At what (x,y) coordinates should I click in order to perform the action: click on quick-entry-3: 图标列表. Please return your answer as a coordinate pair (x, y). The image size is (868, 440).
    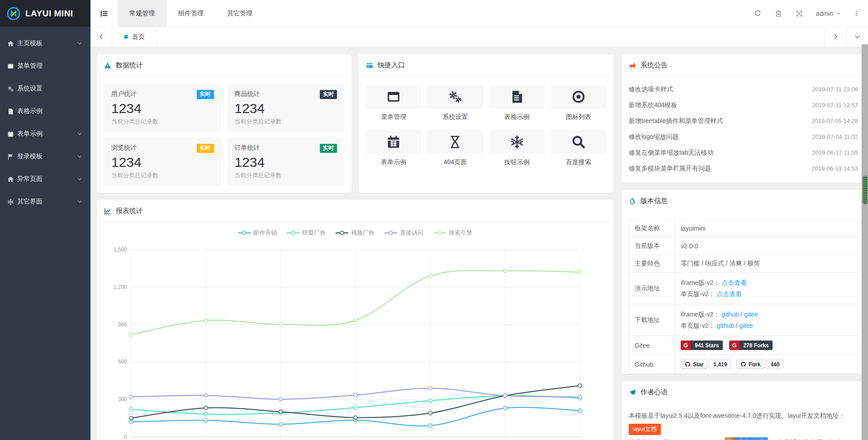
    Looking at the image, I should click on (579, 103).